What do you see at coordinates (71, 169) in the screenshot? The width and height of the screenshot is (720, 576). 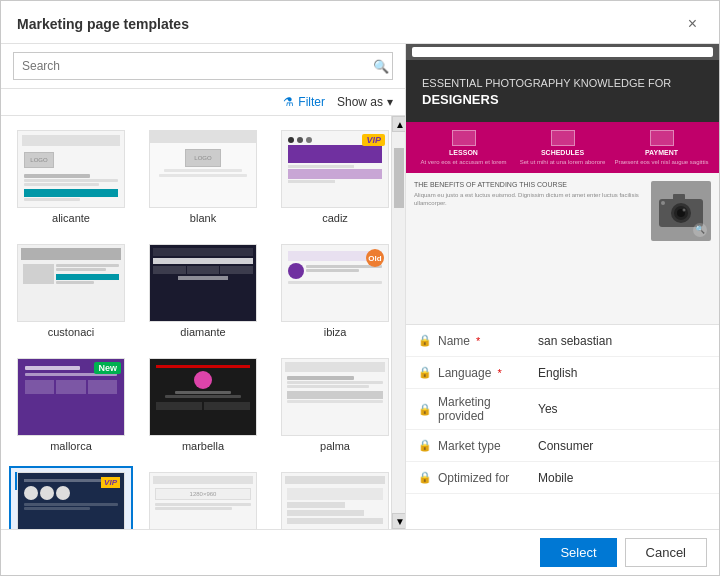 I see `template-thumb-alicante: LOGO` at bounding box center [71, 169].